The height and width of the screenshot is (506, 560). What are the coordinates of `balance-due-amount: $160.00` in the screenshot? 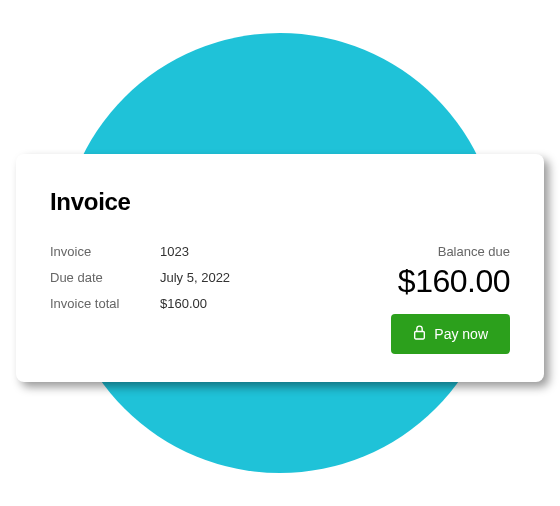 It's located at (454, 282).